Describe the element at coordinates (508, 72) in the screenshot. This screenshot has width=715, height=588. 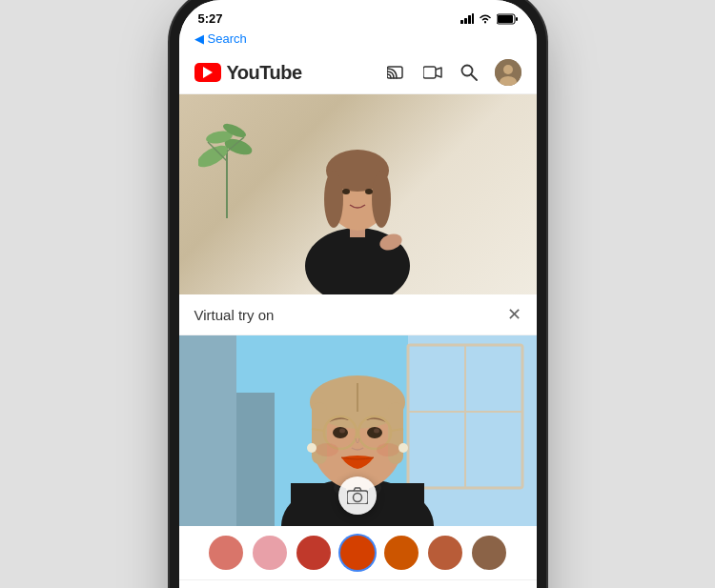
I see `avatar` at that location.